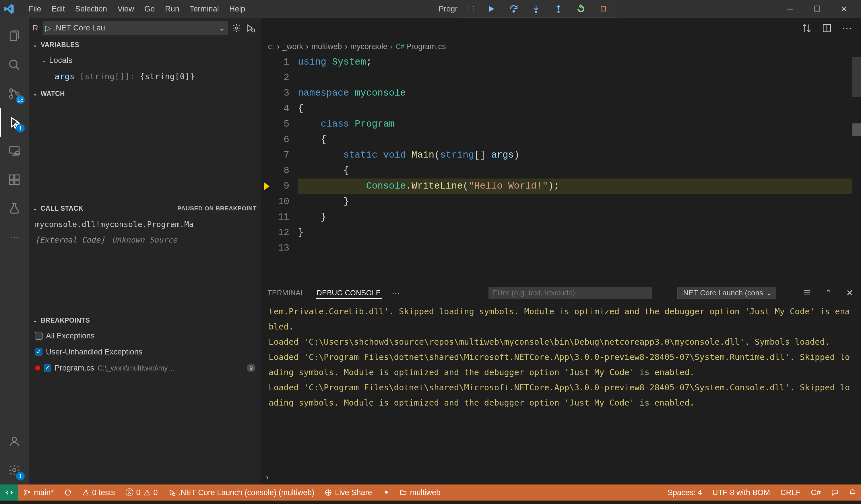 Image resolution: width=861 pixels, height=504 pixels. What do you see at coordinates (14, 470) in the screenshot?
I see `settings-gear-icon: 1` at bounding box center [14, 470].